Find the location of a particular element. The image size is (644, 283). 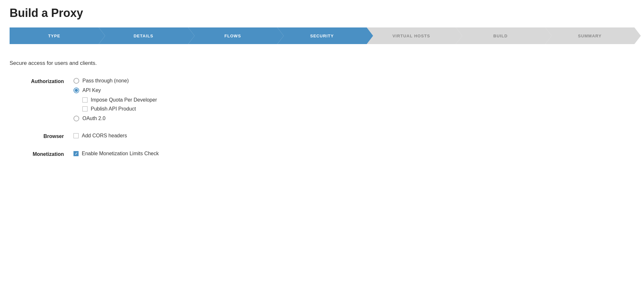

checkbox-label-cors: Add CORS headers is located at coordinates (104, 136).